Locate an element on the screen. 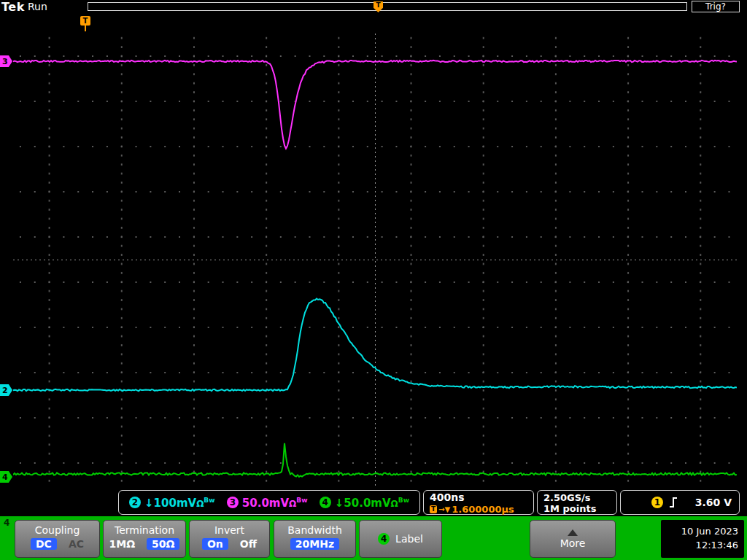  channel-marker-4: 4 is located at coordinates (6, 477).